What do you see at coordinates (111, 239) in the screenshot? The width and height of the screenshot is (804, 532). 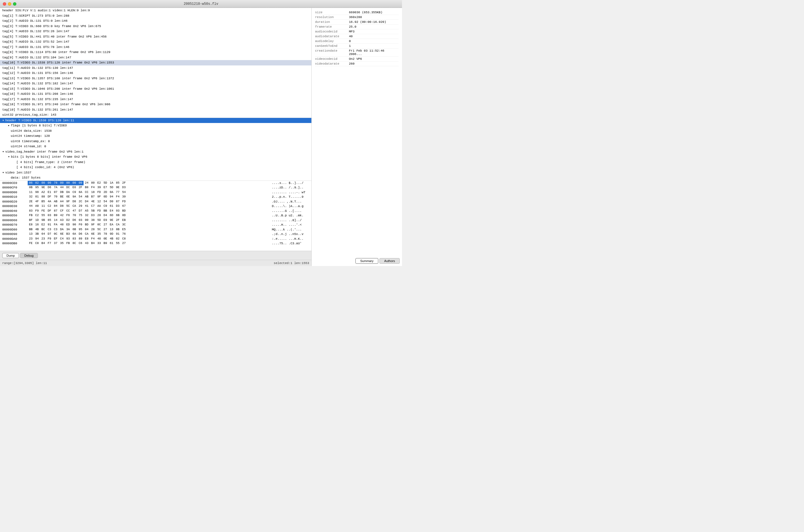 I see `hex-byte: 4B` at bounding box center [111, 239].